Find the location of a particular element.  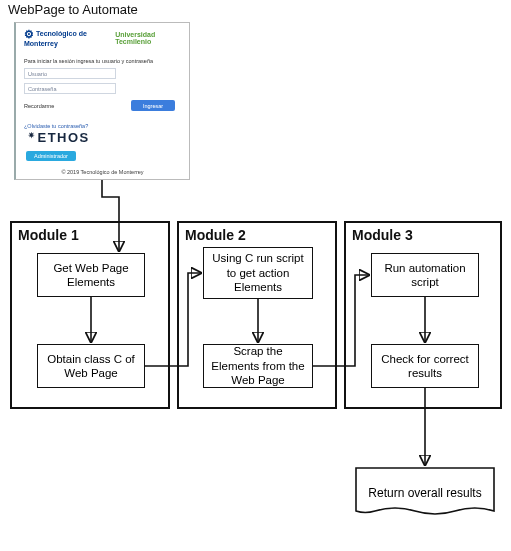

m2-node-run-script: Using C run script to get action Element… is located at coordinates (258, 273).